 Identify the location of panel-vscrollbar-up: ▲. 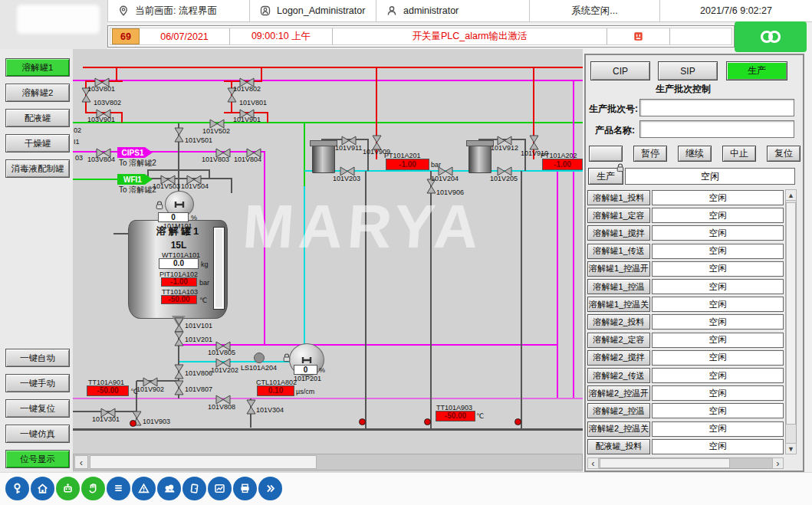
(791, 195).